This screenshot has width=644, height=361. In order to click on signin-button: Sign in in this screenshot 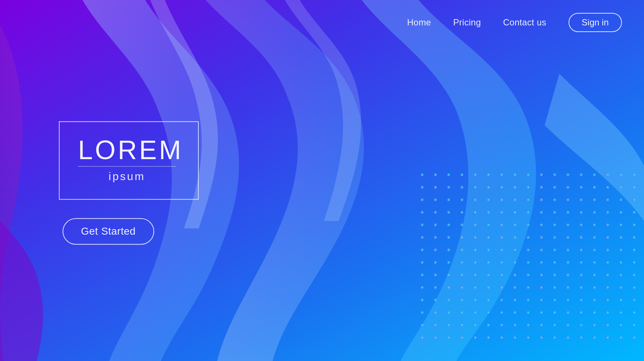, I will do `click(595, 22)`.